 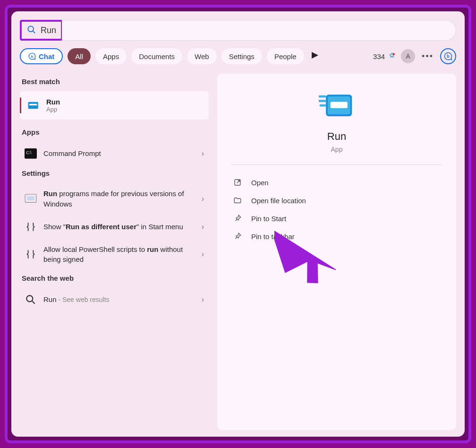 I want to click on svg-text: C:\, so click(x=29, y=153).